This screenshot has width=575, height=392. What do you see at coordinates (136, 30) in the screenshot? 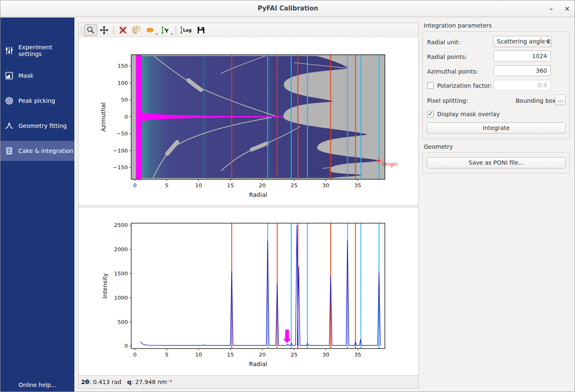
I see `palette-icon` at bounding box center [136, 30].